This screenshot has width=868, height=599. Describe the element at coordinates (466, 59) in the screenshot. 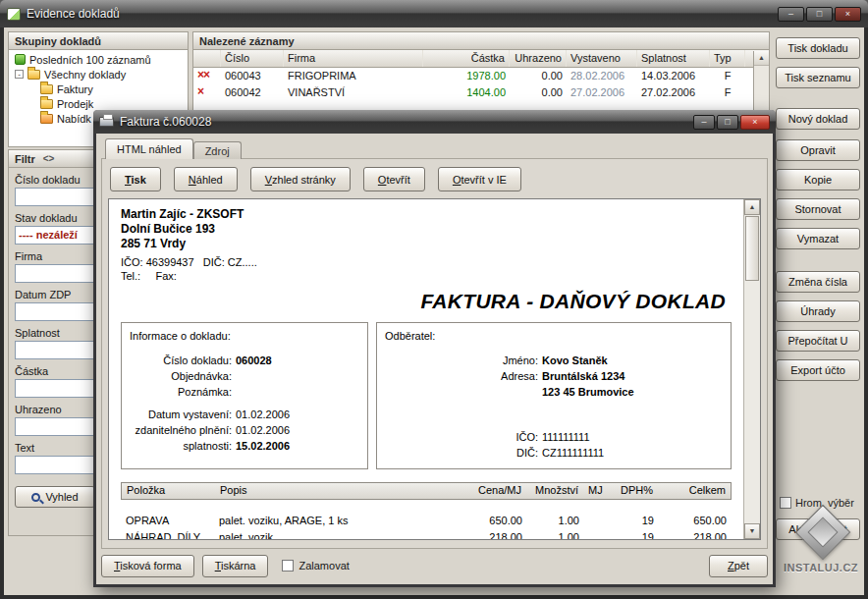

I see `column-header-castka: Částka` at that location.